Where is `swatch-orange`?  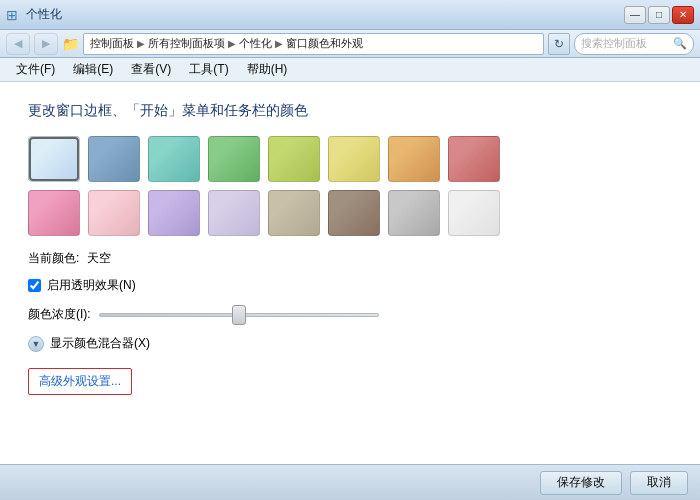
swatch-orange is located at coordinates (414, 159).